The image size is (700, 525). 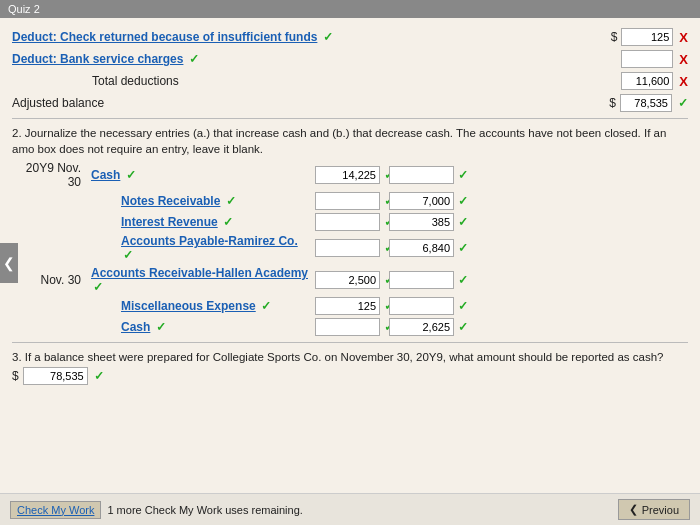 What do you see at coordinates (654, 510) in the screenshot?
I see `previous-button: ❮ Previou` at bounding box center [654, 510].